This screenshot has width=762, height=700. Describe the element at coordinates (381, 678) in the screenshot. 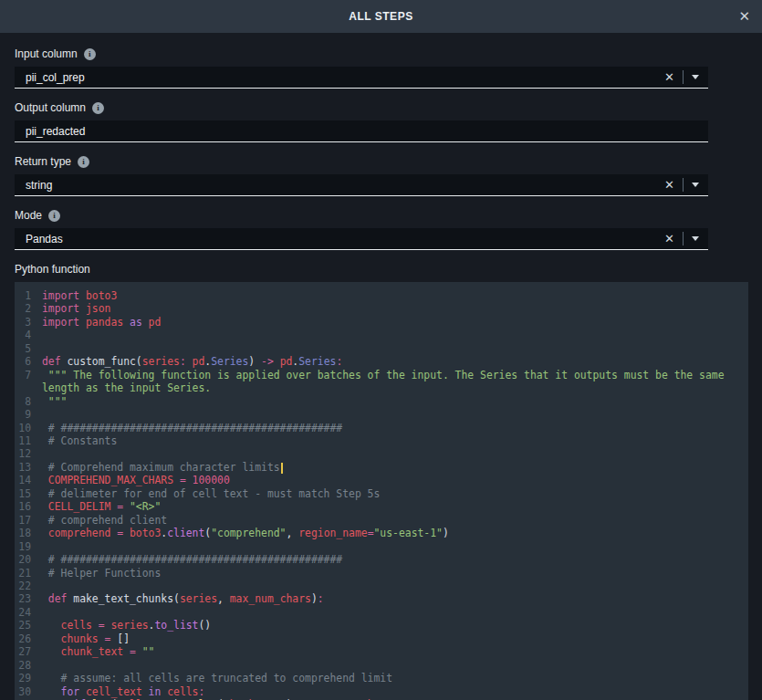

I see `code-line: 29 # assume: all cells are truncated to …` at that location.